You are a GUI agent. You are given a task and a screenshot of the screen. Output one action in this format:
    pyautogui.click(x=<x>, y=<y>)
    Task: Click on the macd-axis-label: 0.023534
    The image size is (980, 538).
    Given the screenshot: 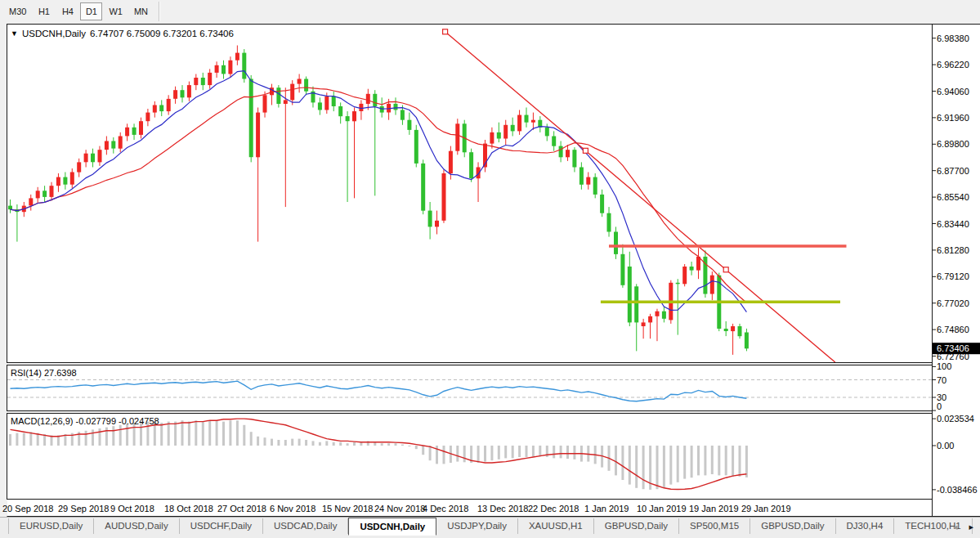 What is the action you would take?
    pyautogui.click(x=955, y=419)
    